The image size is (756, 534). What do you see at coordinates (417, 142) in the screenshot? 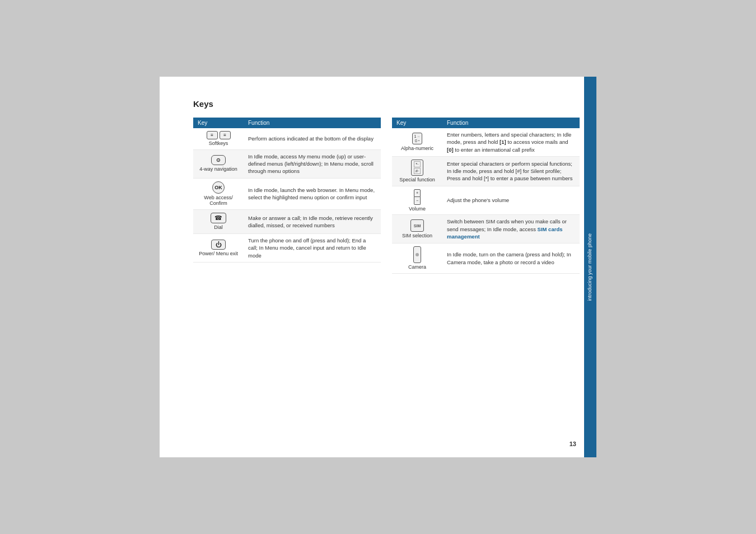
I see `key-cell: 1∼ 0• Alpha-numeric` at bounding box center [417, 142].